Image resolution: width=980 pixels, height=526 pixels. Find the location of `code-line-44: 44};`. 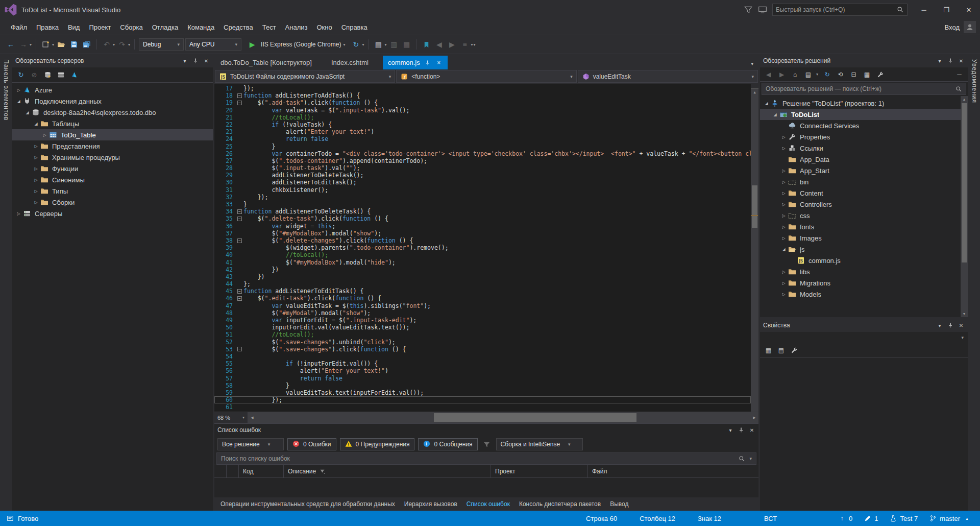

code-line-44: 44}; is located at coordinates (483, 284).